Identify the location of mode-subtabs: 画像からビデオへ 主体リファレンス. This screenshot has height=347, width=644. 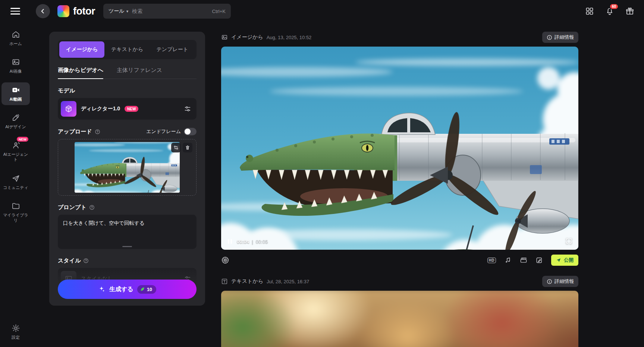
(127, 73).